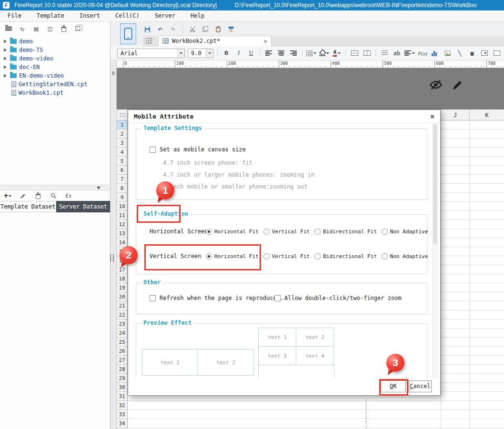 The width and height of the screenshot is (504, 429). Describe the element at coordinates (36, 29) in the screenshot. I see `template-view-icon: ▤` at that location.